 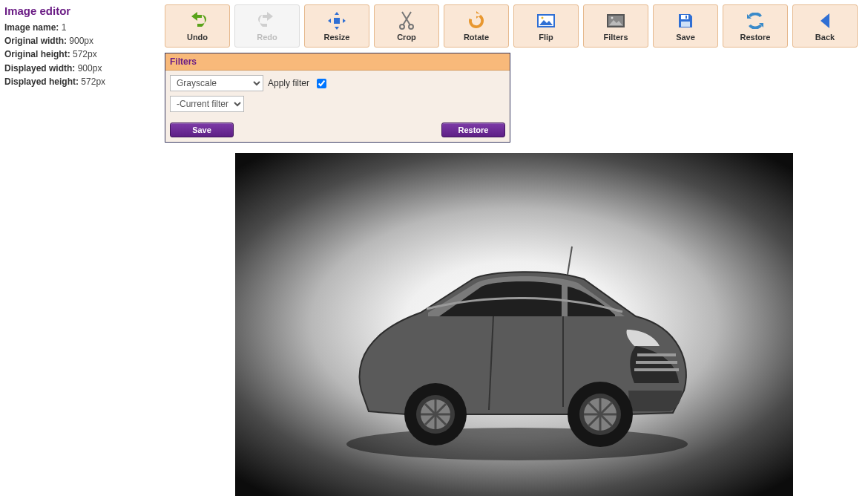 What do you see at coordinates (85, 54) in the screenshot?
I see `original-height-value: 572px` at bounding box center [85, 54].